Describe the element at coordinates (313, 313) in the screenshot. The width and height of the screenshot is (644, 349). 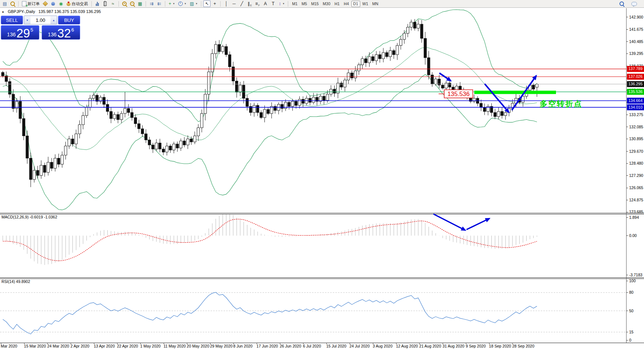
I see `rsi-pane` at that location.